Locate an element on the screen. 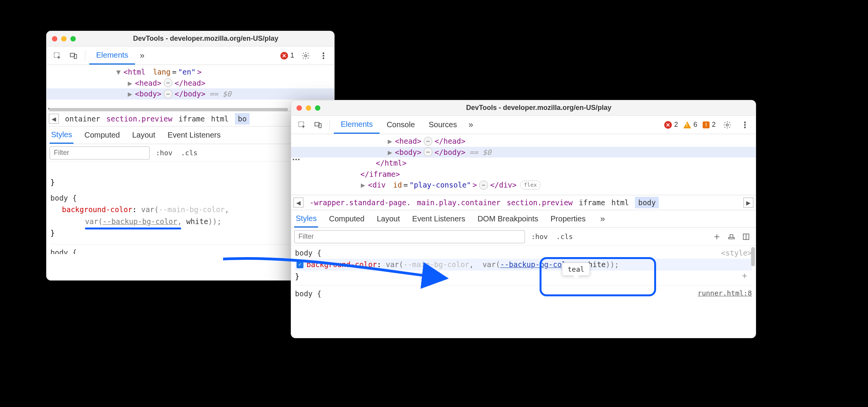 The image size is (868, 407). tag-body-open: <body> is located at coordinates (408, 152).